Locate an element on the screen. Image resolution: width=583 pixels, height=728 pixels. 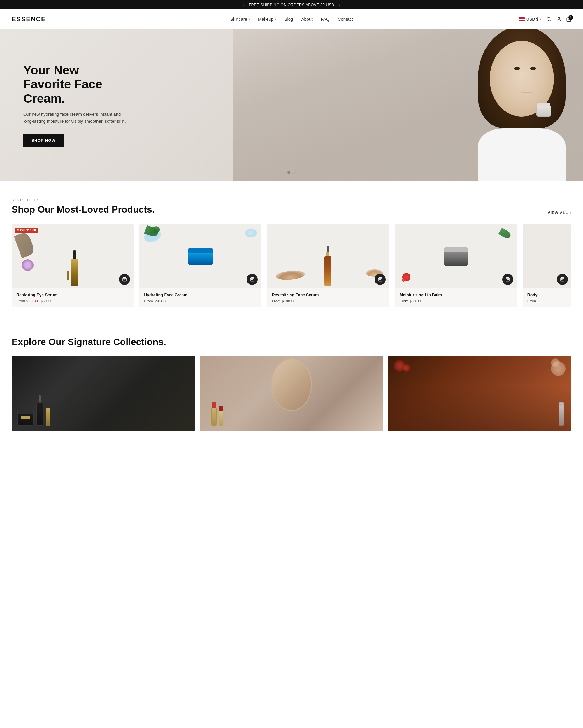
product-name: Body is located at coordinates (547, 295).